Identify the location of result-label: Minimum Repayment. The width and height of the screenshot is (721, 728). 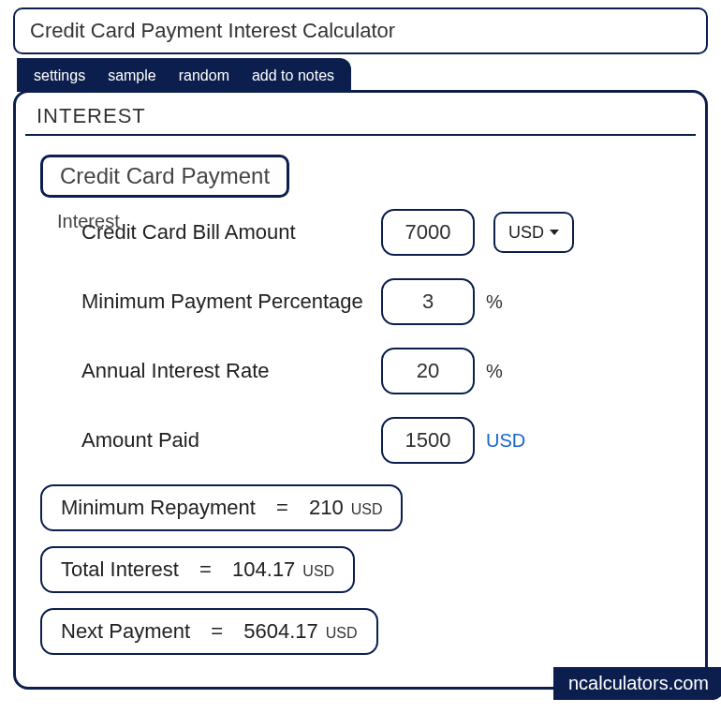
(158, 508).